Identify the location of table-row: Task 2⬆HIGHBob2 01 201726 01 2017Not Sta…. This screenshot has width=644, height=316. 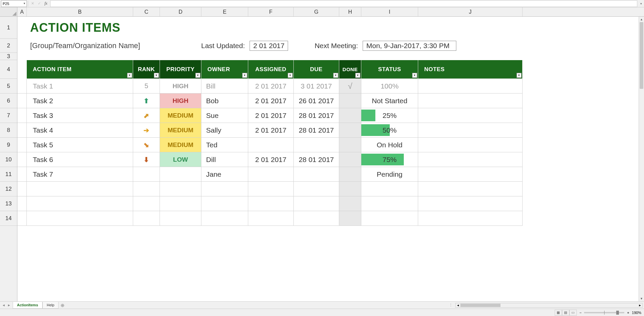
(331, 101).